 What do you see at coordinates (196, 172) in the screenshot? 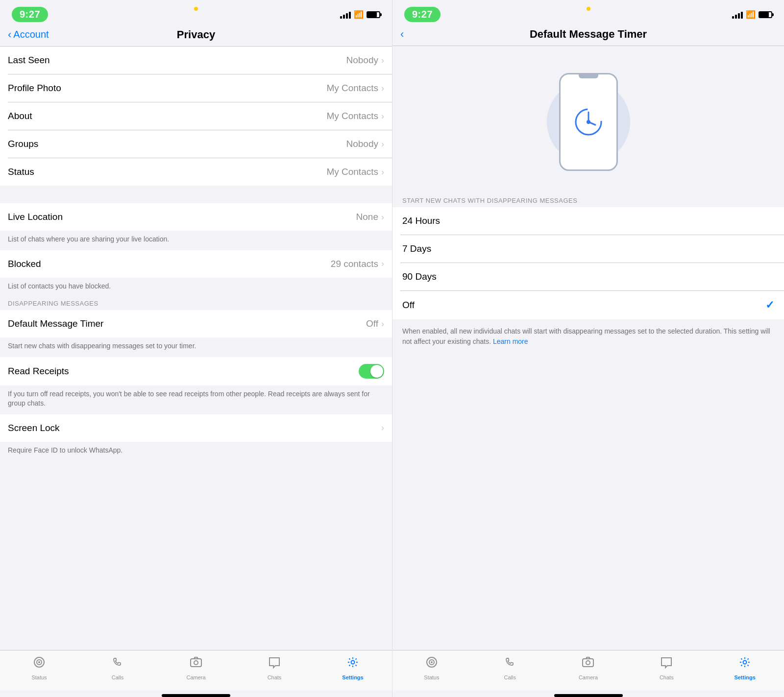
I see `status-item: Status My Contacts ›` at bounding box center [196, 172].